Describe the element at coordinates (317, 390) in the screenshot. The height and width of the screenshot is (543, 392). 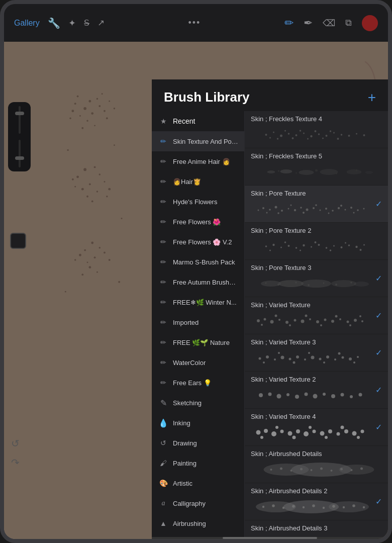
I see `brush-item-varied-texture-2: Skin ; Varied Texture 2` at that location.